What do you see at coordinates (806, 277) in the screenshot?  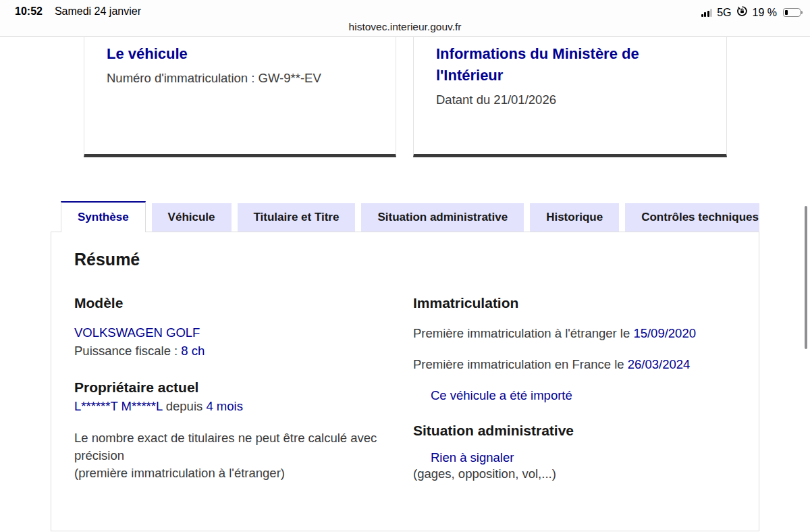 I see `page-scrollbar-thumb` at bounding box center [806, 277].